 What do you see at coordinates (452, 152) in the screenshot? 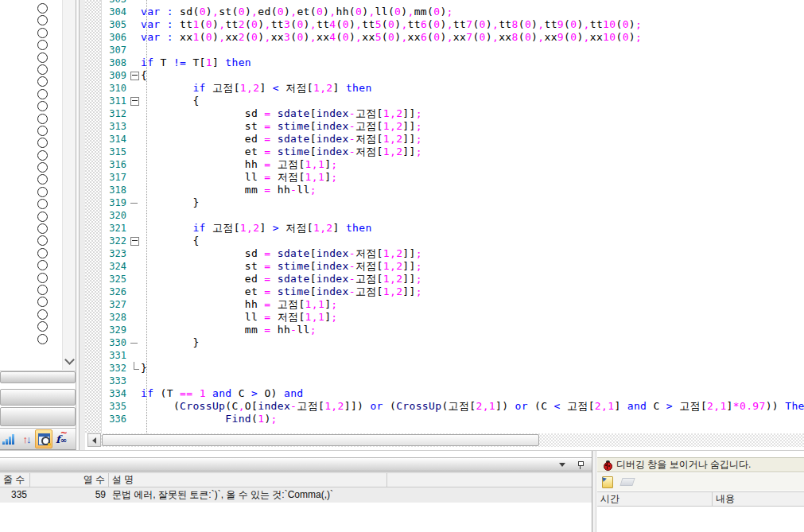
I see `code-line: 315 et = stime[index-저점[1,2]];` at bounding box center [452, 152].